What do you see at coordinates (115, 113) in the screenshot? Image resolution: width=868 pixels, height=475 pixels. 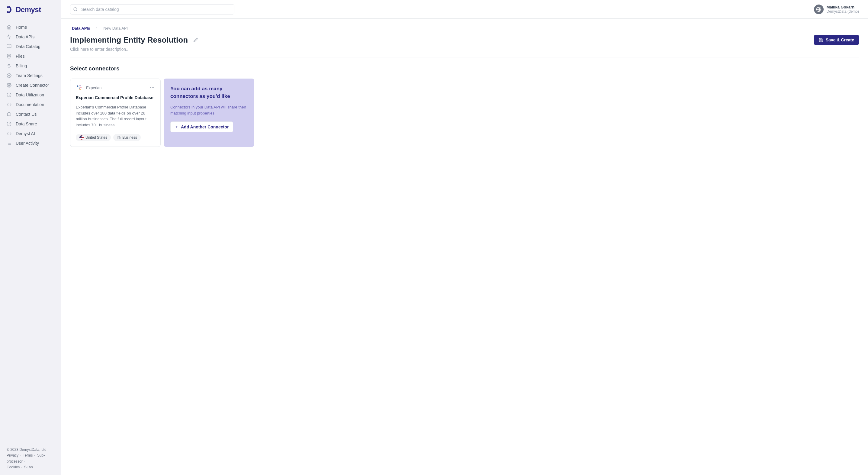 I see `connector-card: e Experian Experian Commercial Profile D…` at bounding box center [115, 113].